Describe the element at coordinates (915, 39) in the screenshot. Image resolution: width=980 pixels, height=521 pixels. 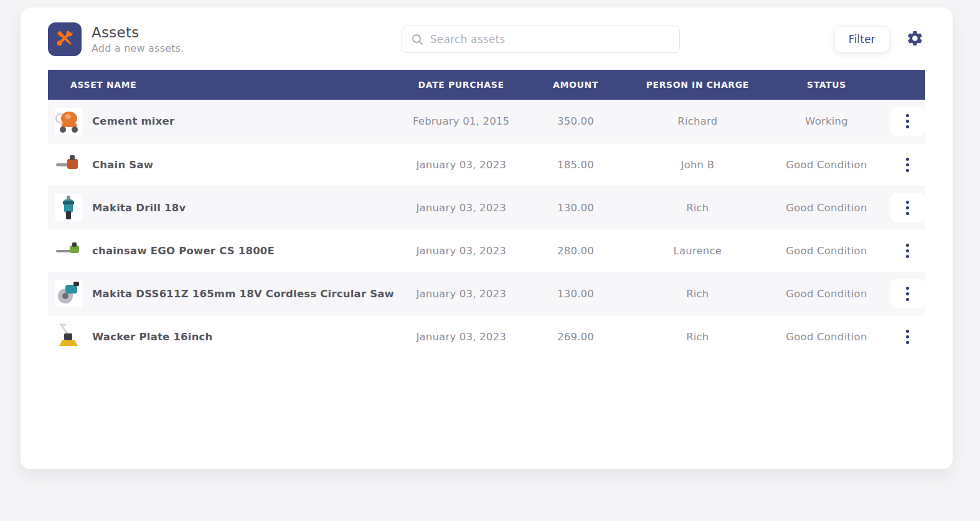
I see `settings-button` at that location.